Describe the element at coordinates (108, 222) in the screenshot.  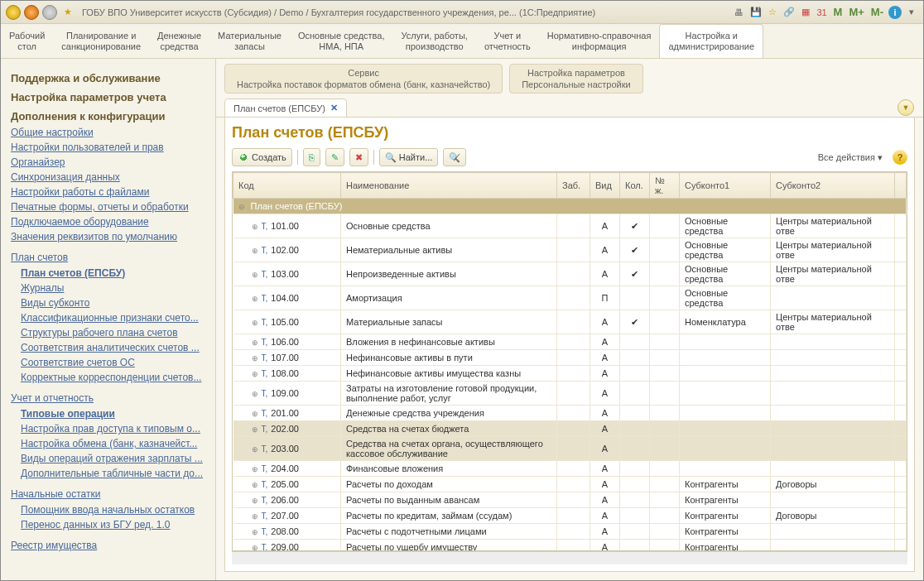
I see `side-link: Подключаемое оборудование` at that location.